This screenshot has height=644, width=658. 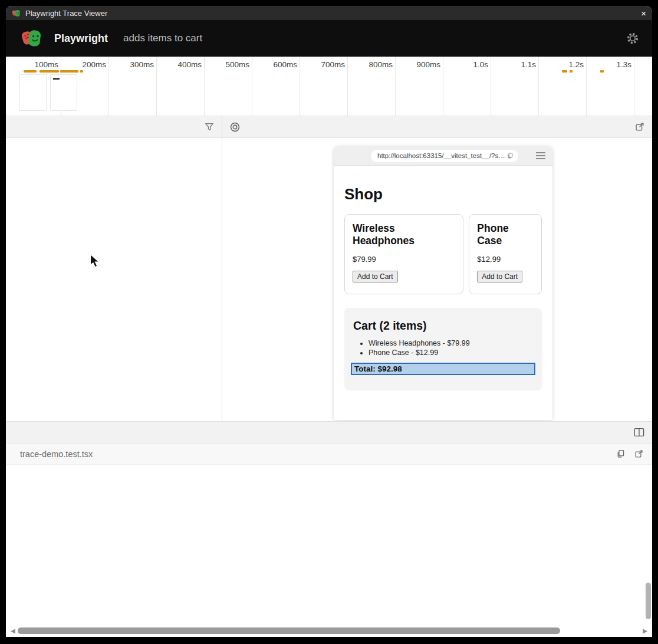 I want to click on target-icon, so click(x=235, y=127).